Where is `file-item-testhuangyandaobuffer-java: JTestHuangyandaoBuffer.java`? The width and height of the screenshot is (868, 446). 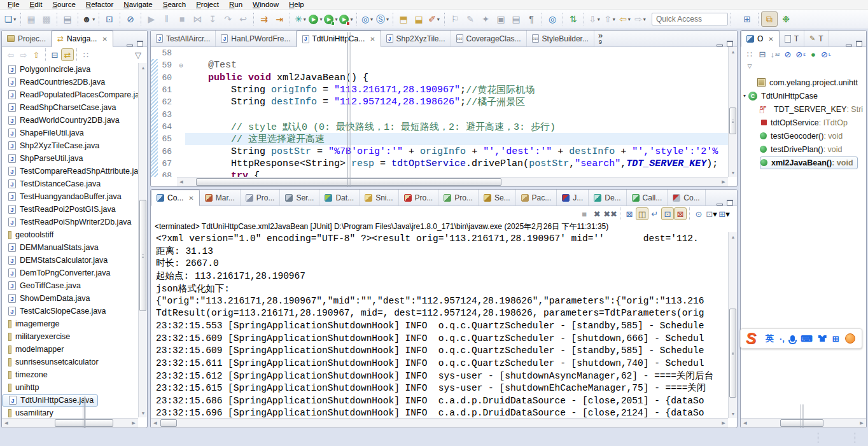 file-item-testhuangyandaobuffer-java: JTestHuangyandaoBuffer.java is located at coordinates (70, 197).